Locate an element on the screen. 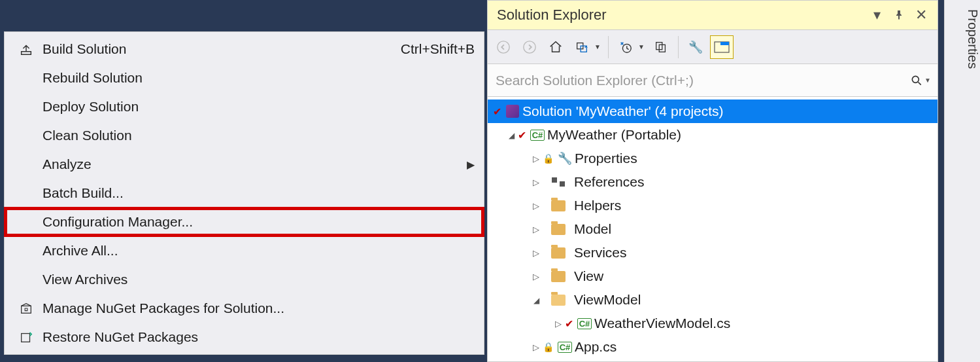  menu-item-build-solution: Build Solution Ctrl+Shift+B is located at coordinates (245, 49).